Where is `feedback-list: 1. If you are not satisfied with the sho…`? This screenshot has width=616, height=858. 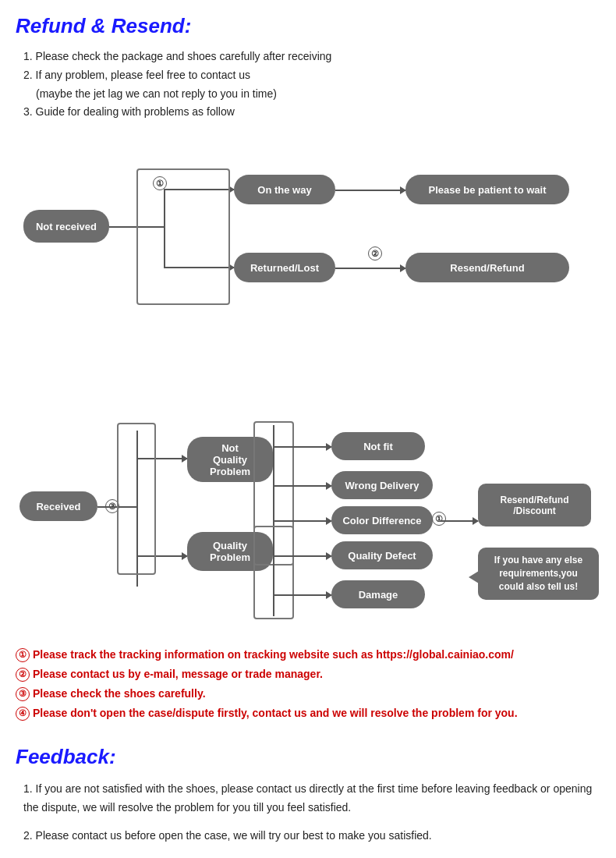 feedback-list: 1. If you are not satisfied with the sho… is located at coordinates (312, 819).